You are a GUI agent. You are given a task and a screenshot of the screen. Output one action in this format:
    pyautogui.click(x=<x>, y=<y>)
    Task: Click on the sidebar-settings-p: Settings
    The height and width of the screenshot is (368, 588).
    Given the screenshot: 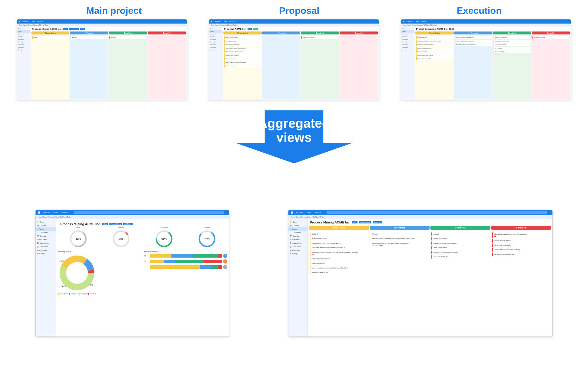 What is the action you would take?
    pyautogui.click(x=216, y=50)
    